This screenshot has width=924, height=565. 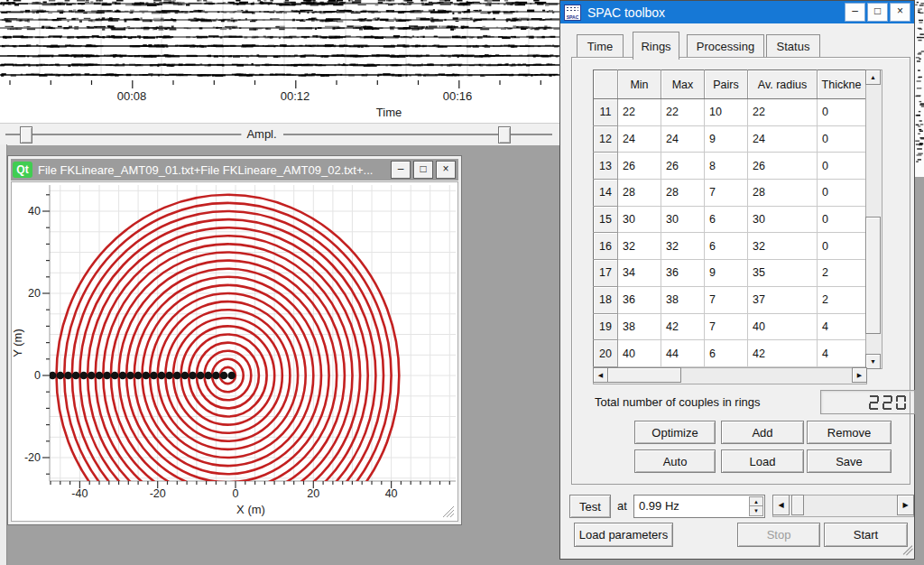 What do you see at coordinates (873, 361) in the screenshot?
I see `scroll-down-icon: ▼` at bounding box center [873, 361].